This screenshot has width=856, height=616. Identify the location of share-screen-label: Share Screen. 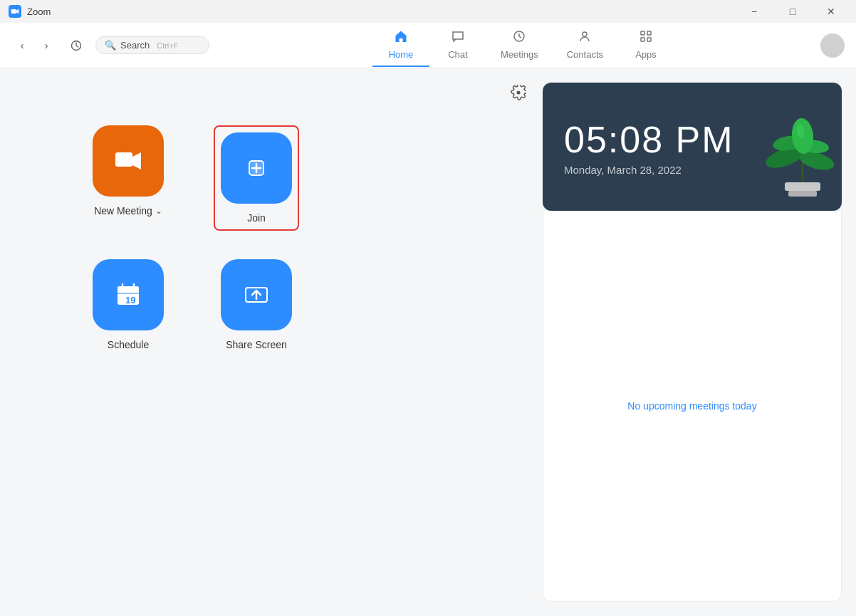
(256, 345).